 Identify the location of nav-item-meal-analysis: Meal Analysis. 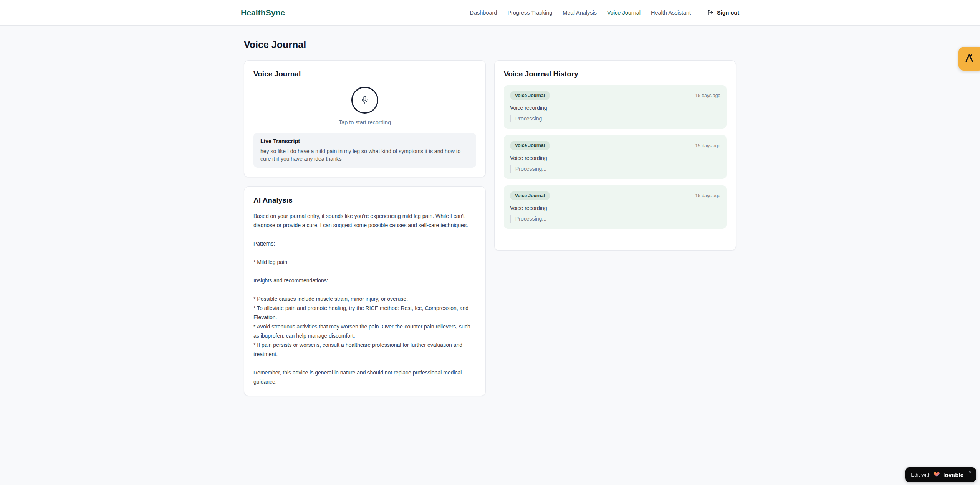
(580, 13).